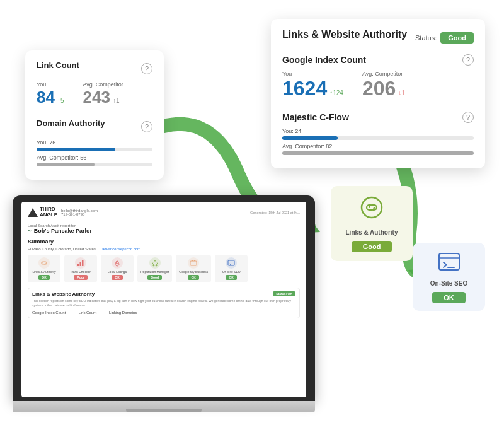 The image size is (504, 425). Describe the element at coordinates (193, 269) in the screenshot. I see `status-icon-gmb: Google My Business OK` at that location.